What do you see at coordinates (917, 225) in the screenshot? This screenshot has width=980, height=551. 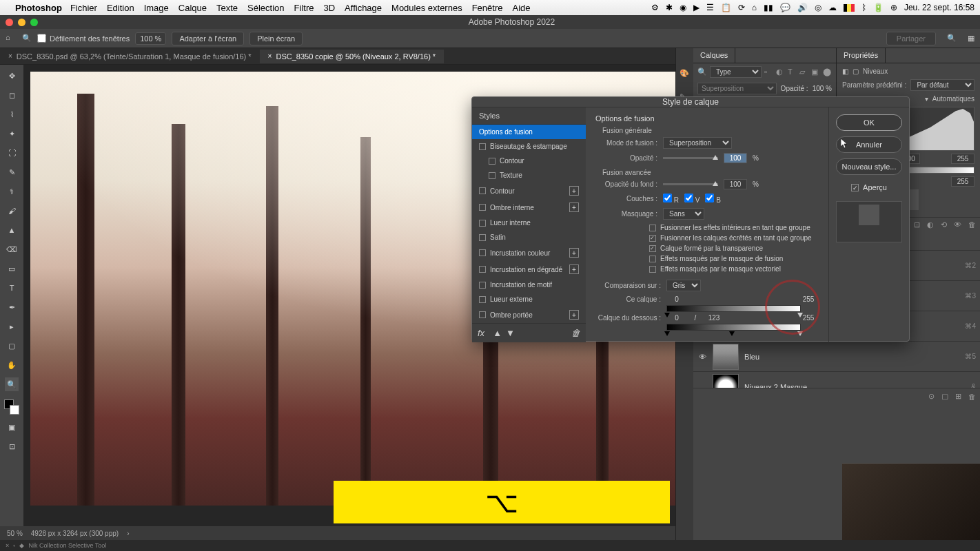 I see `clip-icon: ⊡` at bounding box center [917, 225].